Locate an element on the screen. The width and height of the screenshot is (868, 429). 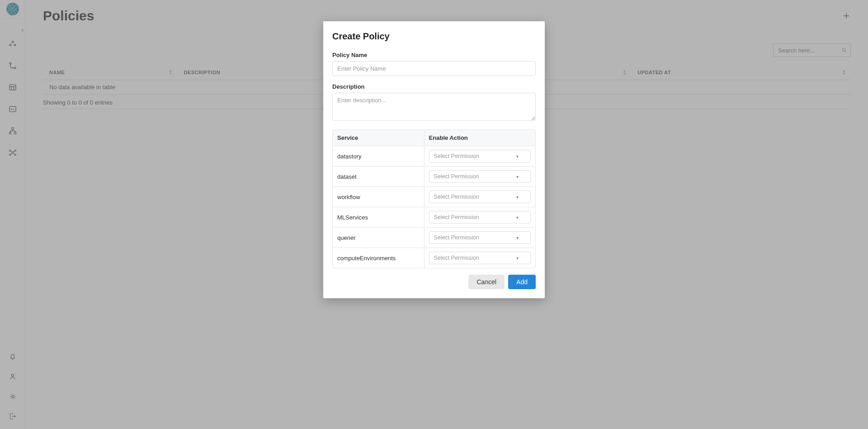
perm-row: datastorySelect Permission▾ is located at coordinates (434, 157).